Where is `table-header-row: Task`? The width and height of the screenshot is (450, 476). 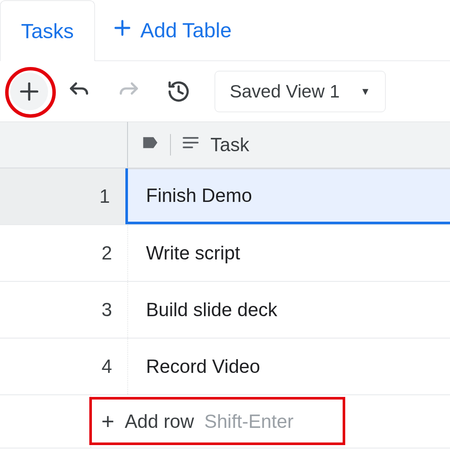
table-header-row: Task is located at coordinates (225, 145).